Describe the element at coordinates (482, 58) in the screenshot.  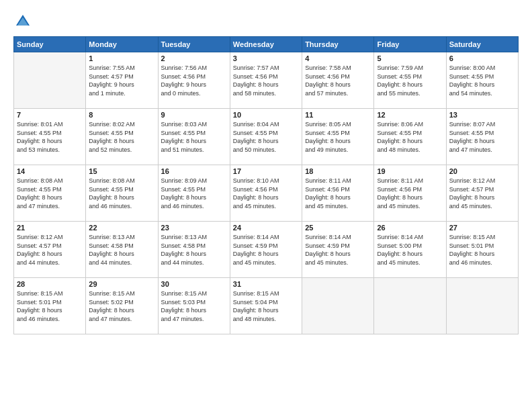
I see `day-number: 6` at that location.